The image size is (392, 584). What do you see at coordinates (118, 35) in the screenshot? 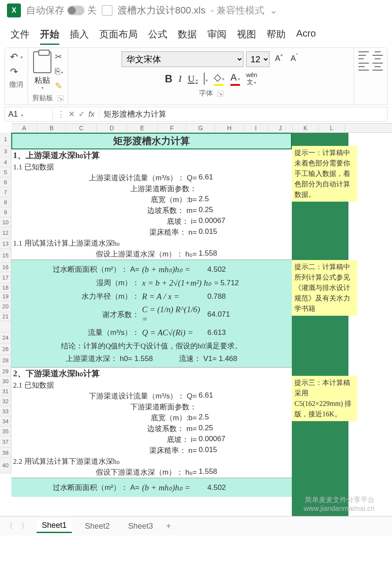
I see `tab-layout: 页面布局` at bounding box center [118, 35].